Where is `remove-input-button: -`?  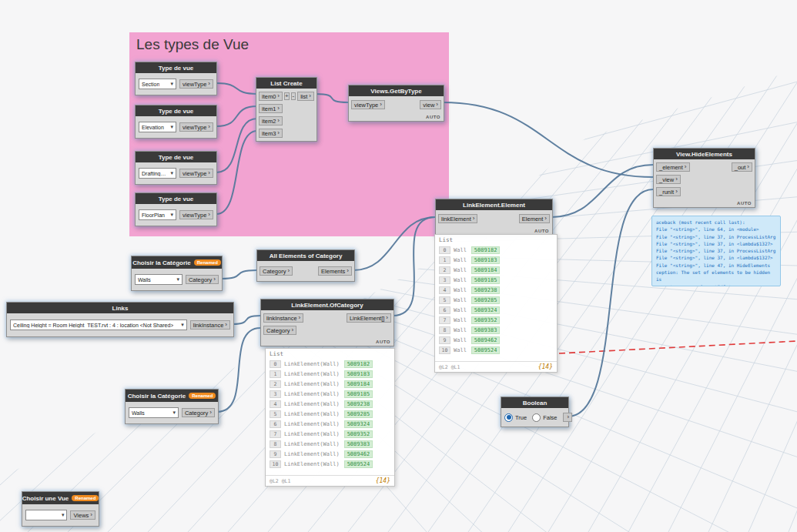 remove-input-button: - is located at coordinates (293, 96).